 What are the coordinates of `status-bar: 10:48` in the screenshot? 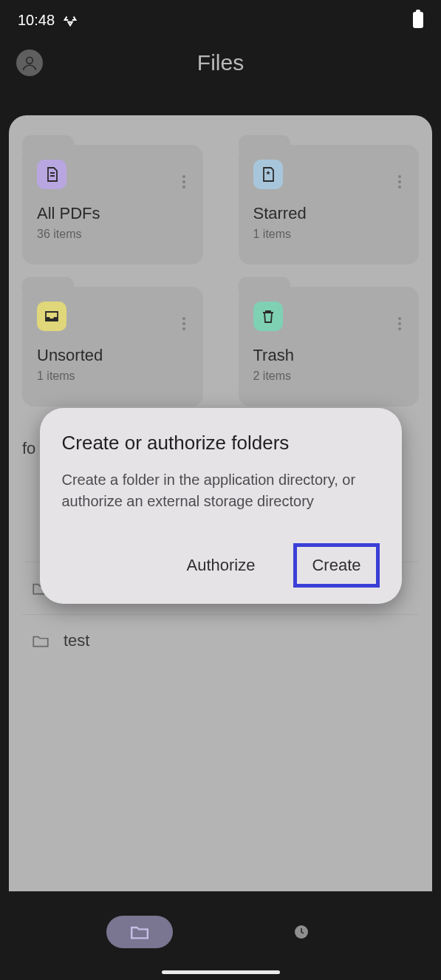 It's located at (220, 18).